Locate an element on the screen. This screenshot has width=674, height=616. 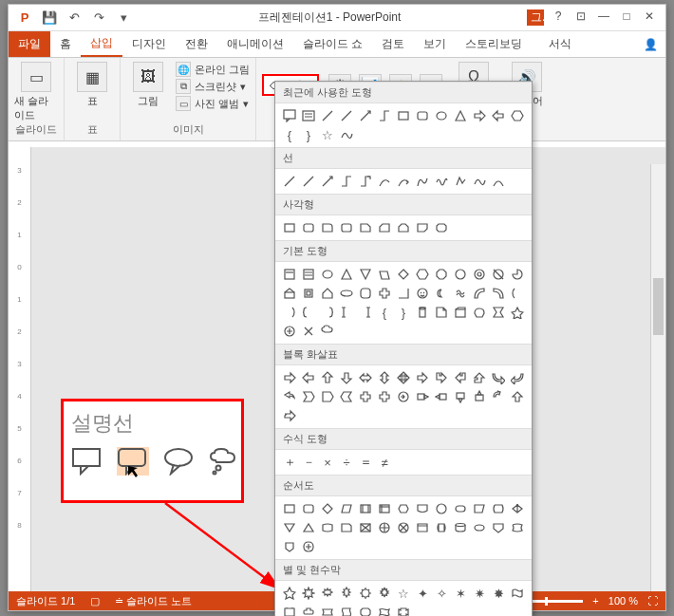
account-icon: 👤 is located at coordinates (651, 45).